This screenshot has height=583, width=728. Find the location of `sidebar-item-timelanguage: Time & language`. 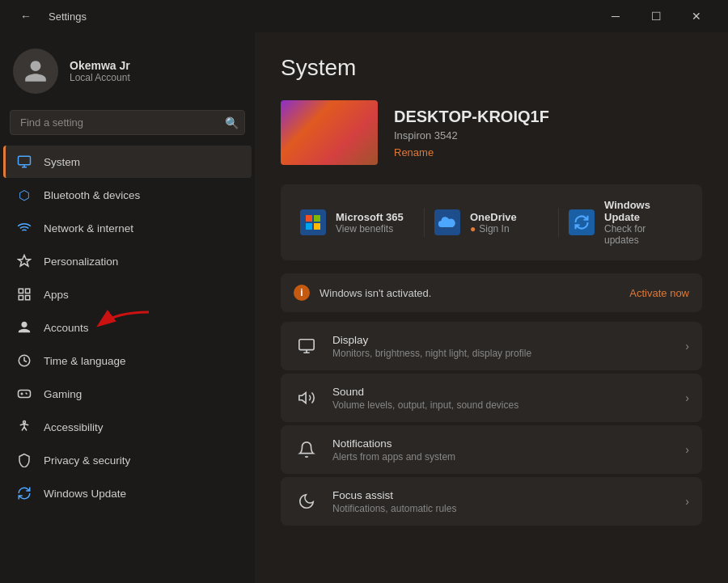

sidebar-item-timelanguage: Time & language is located at coordinates (128, 361).